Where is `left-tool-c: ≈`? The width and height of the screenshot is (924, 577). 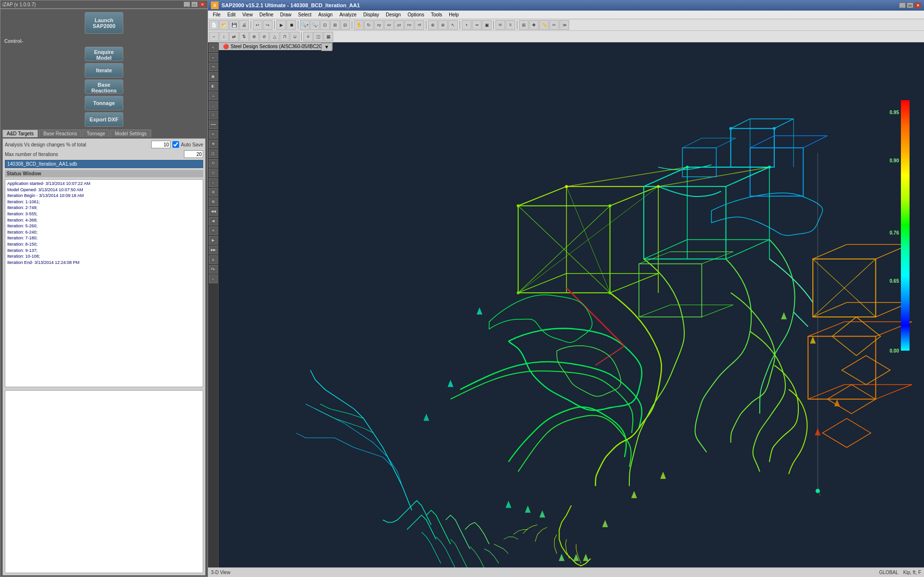
left-tool-c: ≈ is located at coordinates (213, 279).